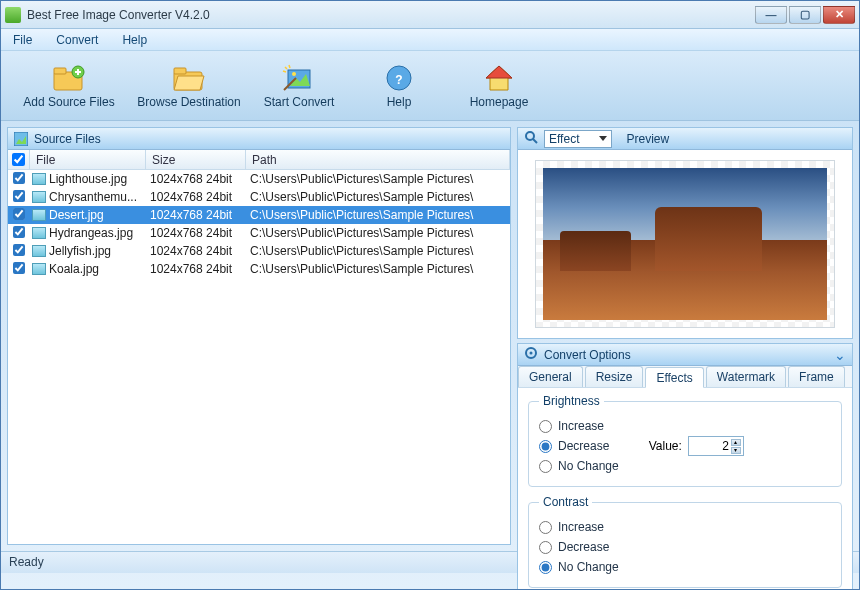 The height and width of the screenshot is (590, 860). What do you see at coordinates (22, 40) in the screenshot?
I see `menu-file: File` at bounding box center [22, 40].